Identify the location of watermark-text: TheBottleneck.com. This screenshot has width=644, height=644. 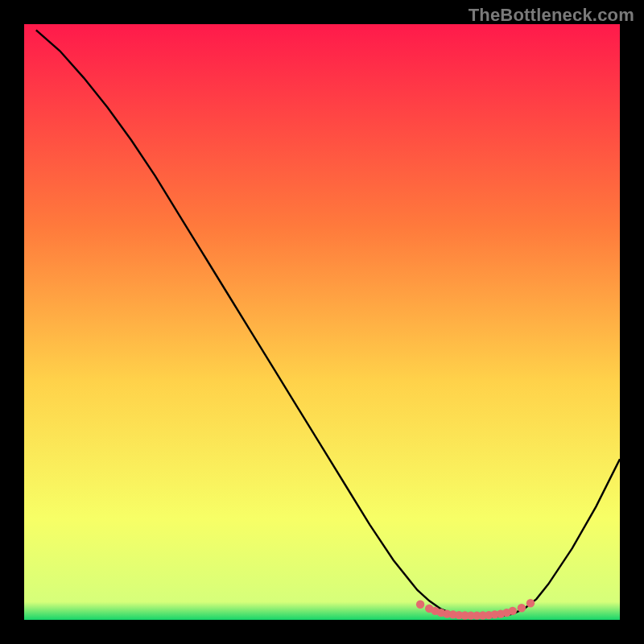
(551, 15).